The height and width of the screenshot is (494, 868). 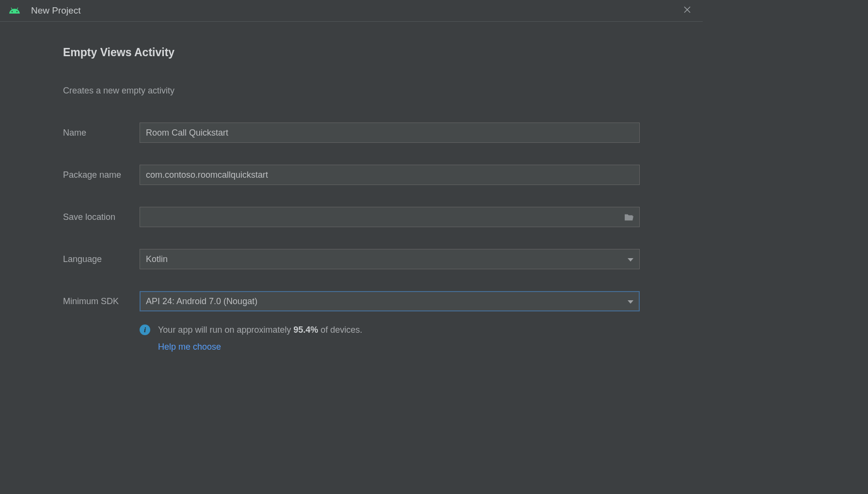 I want to click on browse-folder-button, so click(x=629, y=217).